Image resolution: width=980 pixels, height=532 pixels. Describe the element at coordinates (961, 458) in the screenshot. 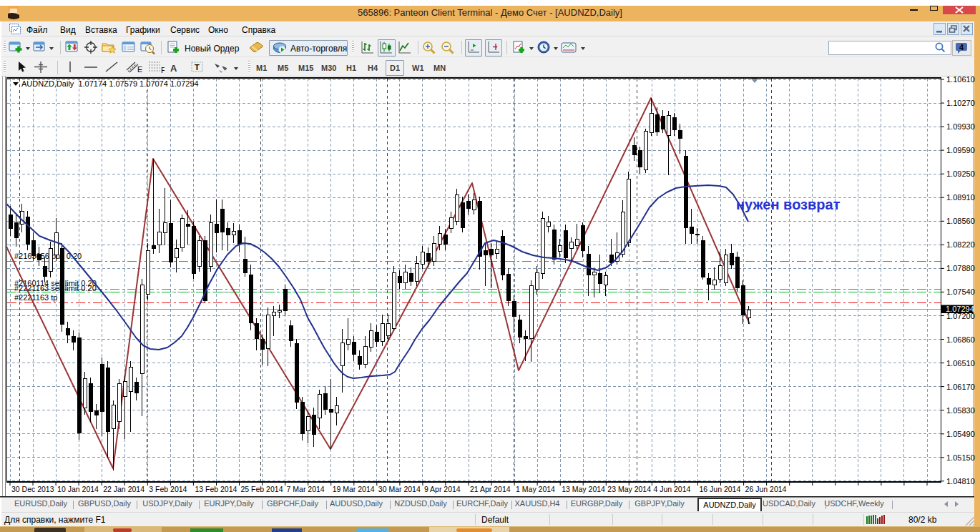

I see `svg-text: 1.05150` at that location.